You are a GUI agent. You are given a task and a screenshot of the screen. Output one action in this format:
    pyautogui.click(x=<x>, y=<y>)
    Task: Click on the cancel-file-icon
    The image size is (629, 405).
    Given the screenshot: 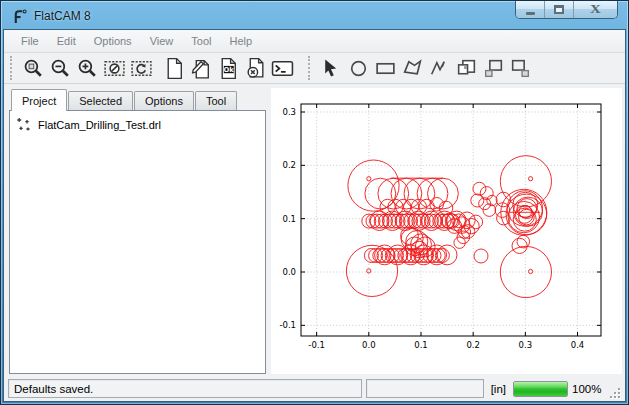 What is the action you would take?
    pyautogui.click(x=256, y=68)
    